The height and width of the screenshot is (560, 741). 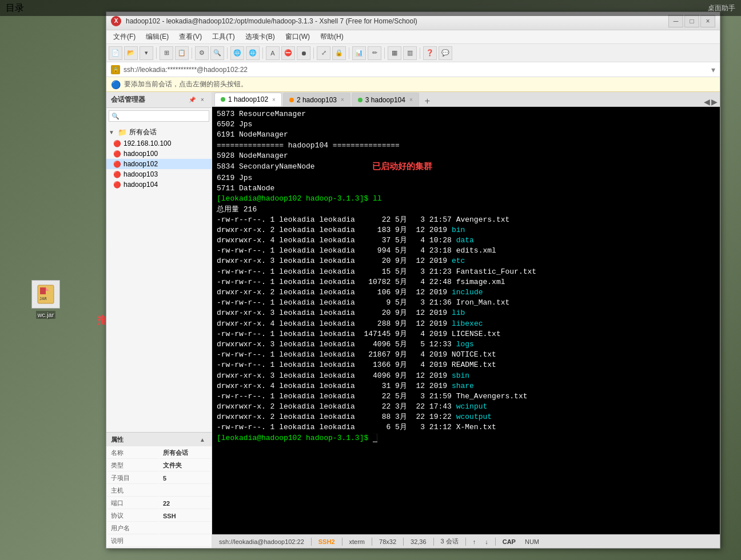 I want to click on tree-item-hadoop103: 🔴 hadoop103, so click(x=159, y=174).